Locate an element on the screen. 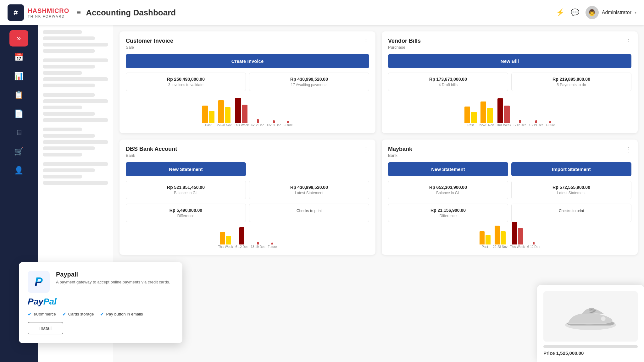 This screenshot has width=644, height=362. dbs-difference-amount: Rp 5,490,000.00 is located at coordinates (186, 210).